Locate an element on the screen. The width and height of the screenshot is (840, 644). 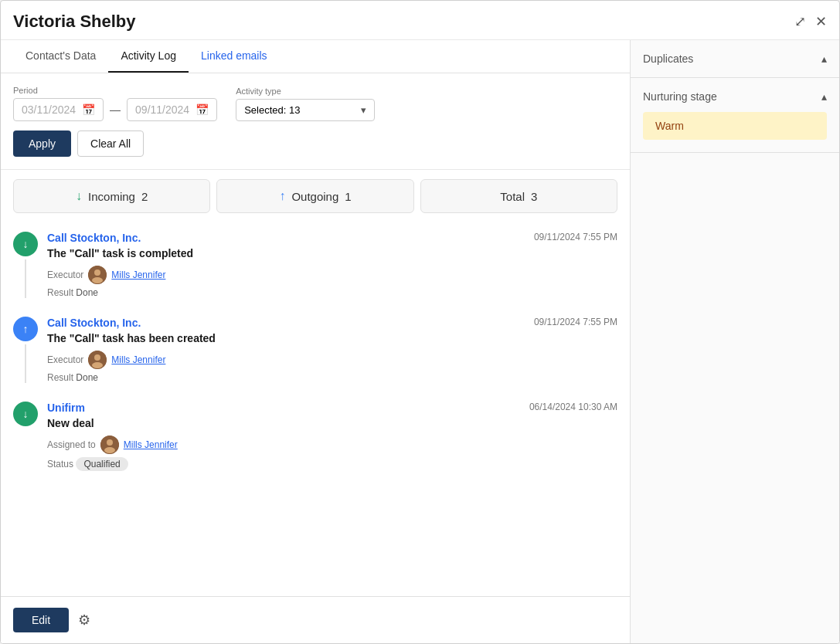
outgoing-arrow-icon: ↑ is located at coordinates (26, 329).